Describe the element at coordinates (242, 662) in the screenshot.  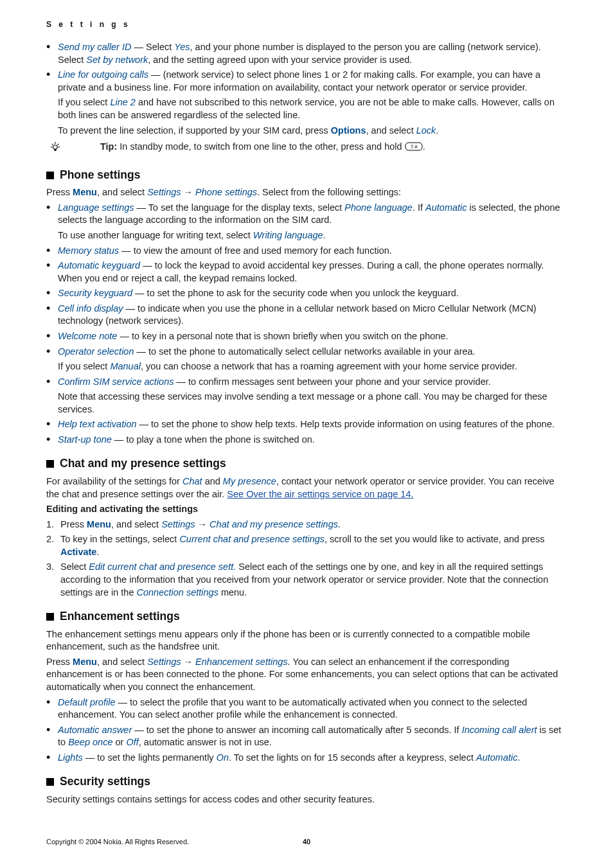
I see `emph: Enhancement settings` at that location.